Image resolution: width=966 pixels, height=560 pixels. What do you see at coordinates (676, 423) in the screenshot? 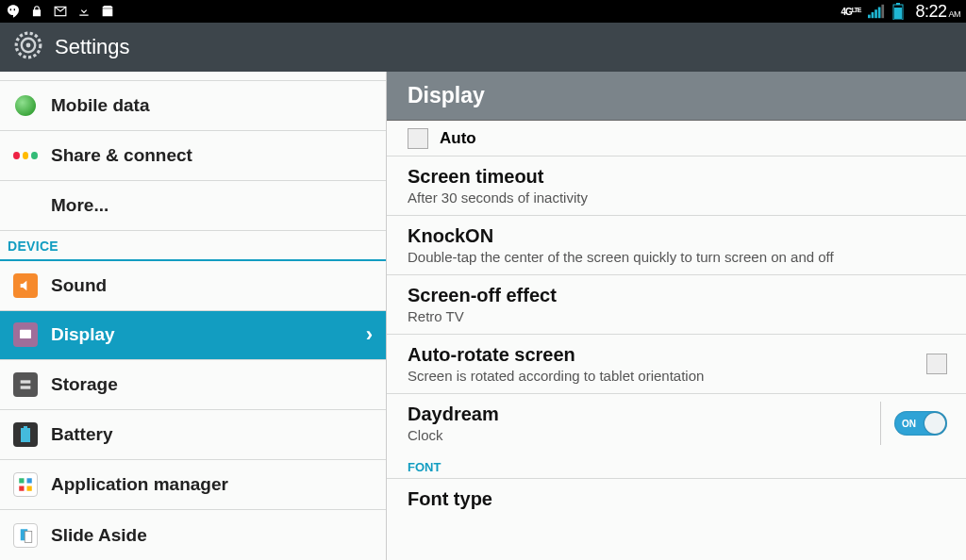
I see `setting-daydream: Daydream Clock ON` at bounding box center [676, 423].